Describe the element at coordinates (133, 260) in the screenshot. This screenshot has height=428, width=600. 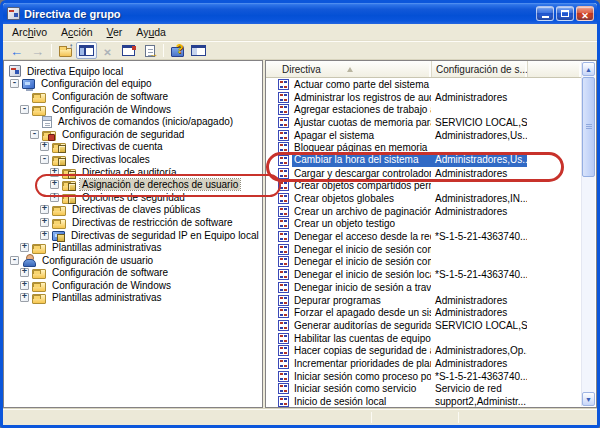
I see `tree-item-configuraci-n-de-usuario: - Configuración de usuario` at that location.